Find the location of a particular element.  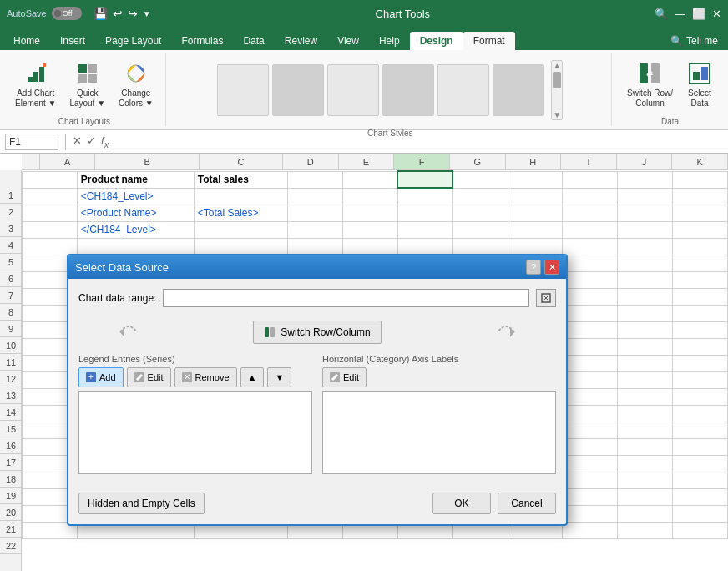

cell-e1 is located at coordinates (370, 179).